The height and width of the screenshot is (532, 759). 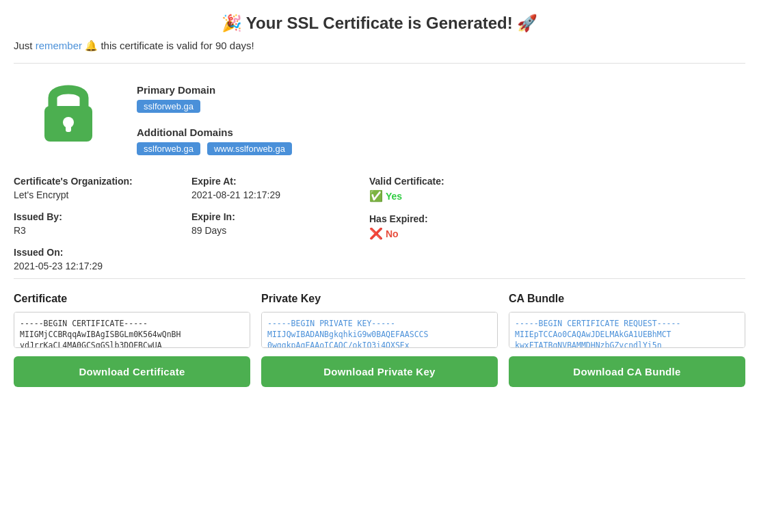 What do you see at coordinates (627, 372) in the screenshot?
I see `download-ca-bundle-button: Download CA Bundle` at bounding box center [627, 372].